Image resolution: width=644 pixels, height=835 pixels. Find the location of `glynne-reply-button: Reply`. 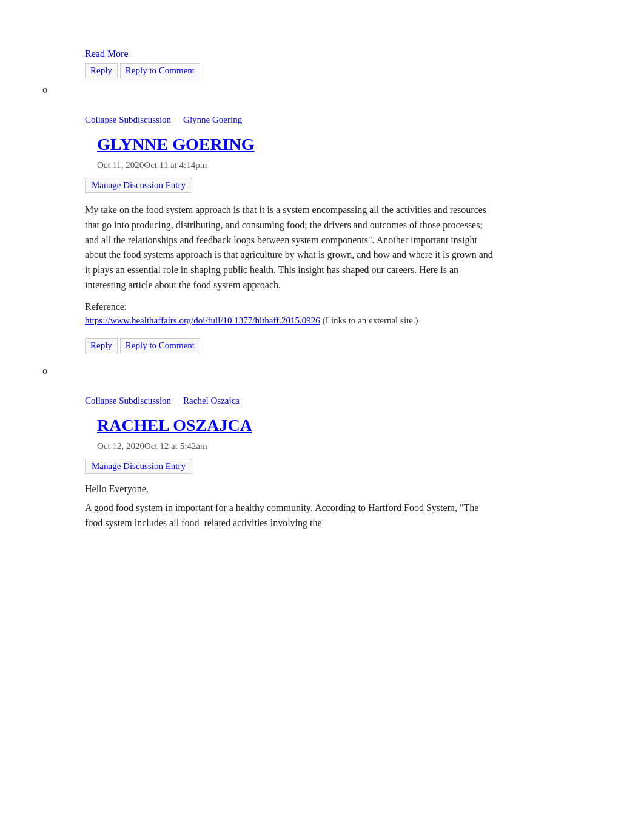

glynne-reply-button: Reply is located at coordinates (101, 346).